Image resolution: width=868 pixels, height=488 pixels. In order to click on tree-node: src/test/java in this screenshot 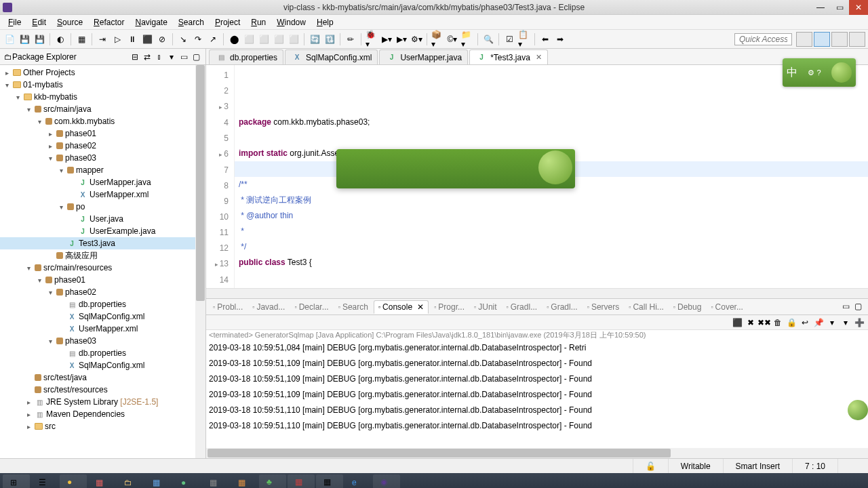, I will do `click(103, 378)`.